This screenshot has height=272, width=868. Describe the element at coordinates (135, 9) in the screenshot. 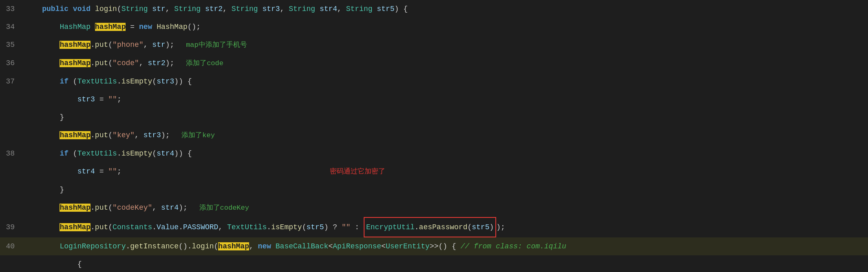

I see `type-string: String` at that location.